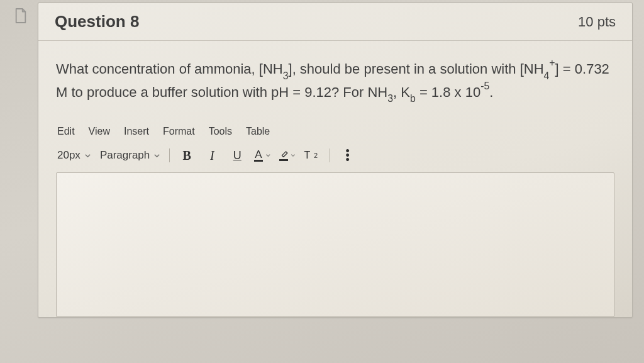  I want to click on superscript-button: T2, so click(313, 155).